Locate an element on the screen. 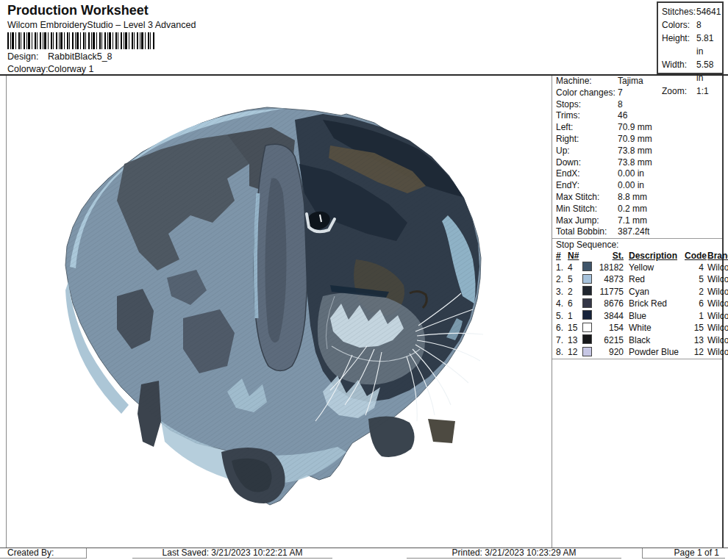 This screenshot has height=560, width=728. info-value: Tajima is located at coordinates (631, 82).